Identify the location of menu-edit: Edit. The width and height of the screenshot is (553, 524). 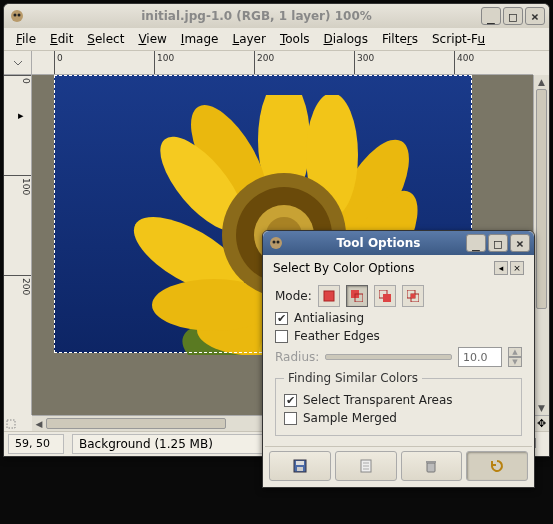
(62, 39).